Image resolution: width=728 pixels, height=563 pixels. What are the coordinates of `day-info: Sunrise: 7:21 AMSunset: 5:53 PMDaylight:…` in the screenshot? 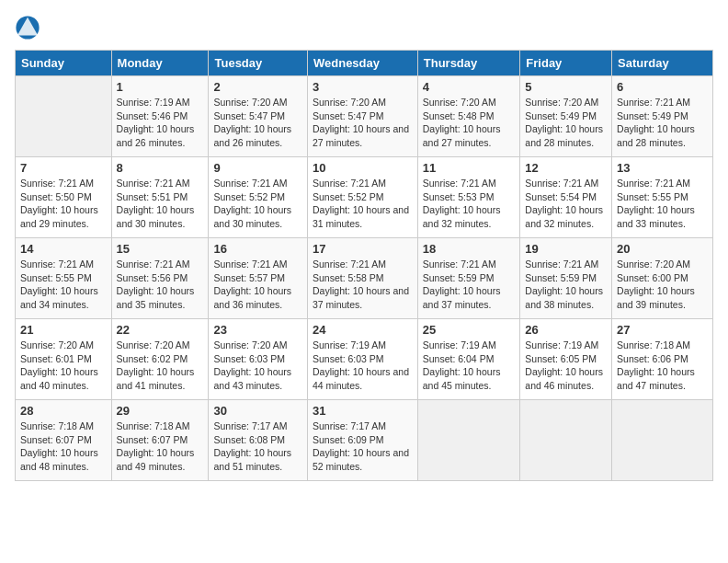 It's located at (469, 204).